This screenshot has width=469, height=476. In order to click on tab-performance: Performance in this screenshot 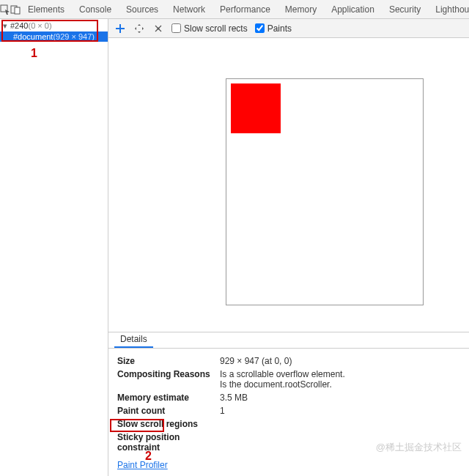, I will do `click(245, 10)`.